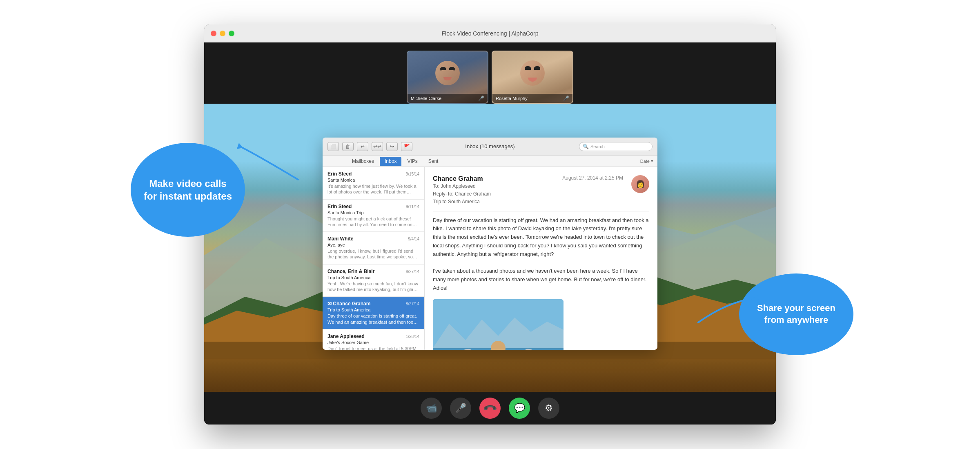  I want to click on michelle-mic: 🎤, so click(481, 98).